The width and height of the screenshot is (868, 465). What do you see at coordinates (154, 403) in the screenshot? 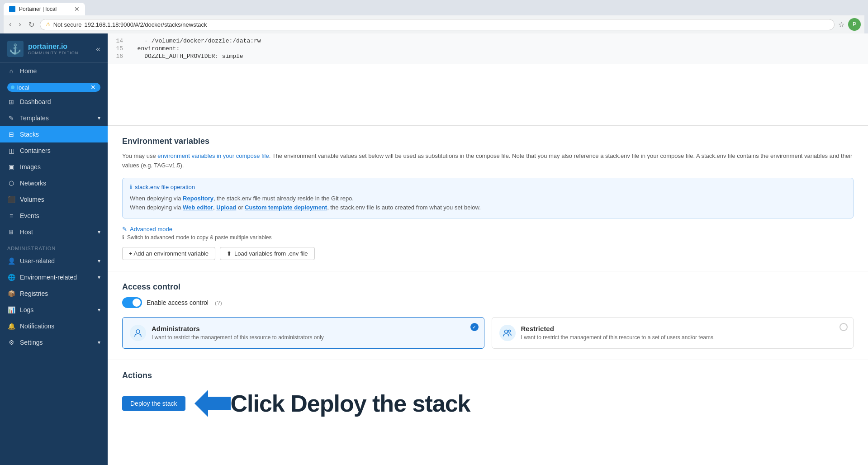
I see `deploy-stack-btn: Deploy the stack` at bounding box center [154, 403].